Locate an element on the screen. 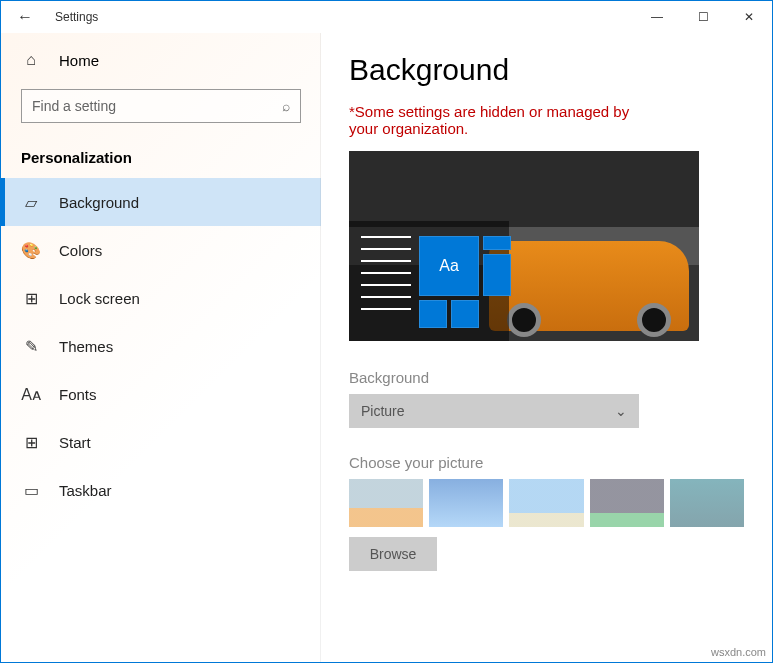 This screenshot has height=663, width=773. background-value: Picture is located at coordinates (383, 411).